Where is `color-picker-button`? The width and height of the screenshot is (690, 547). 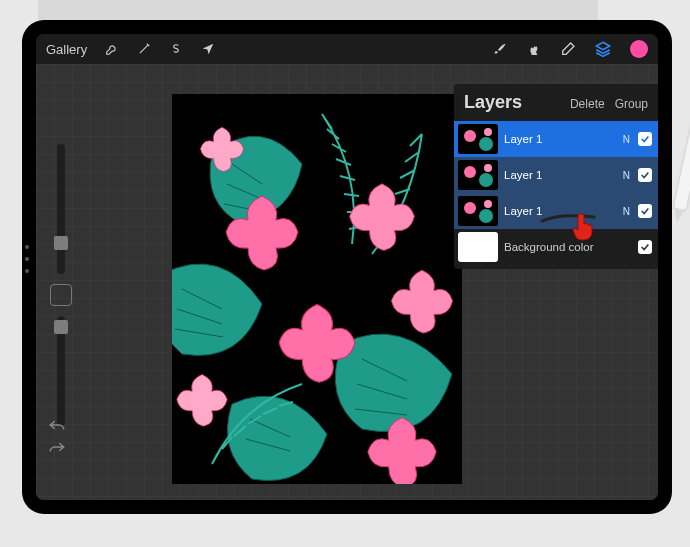
color-picker-button is located at coordinates (639, 49).